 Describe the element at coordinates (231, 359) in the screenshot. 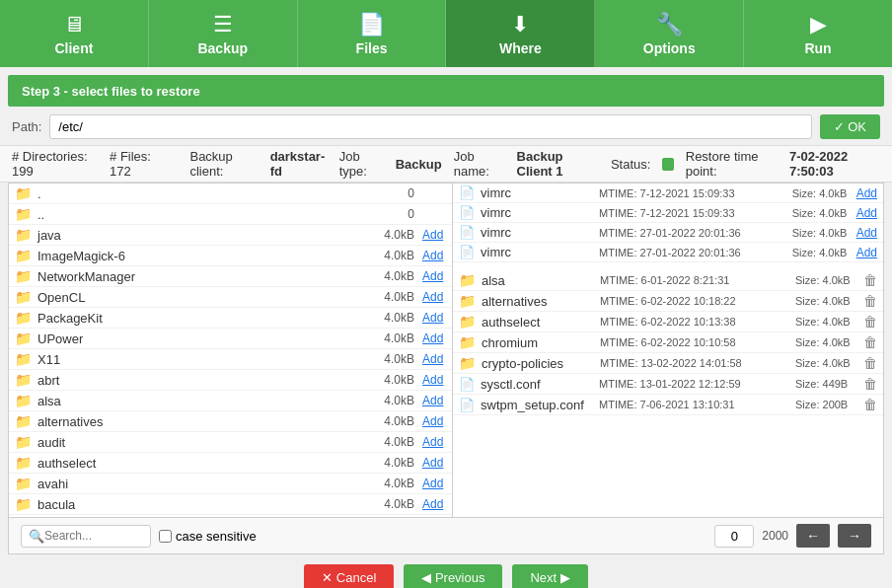

I see `left-file-row: 📁 X11 4.0kB Add` at that location.